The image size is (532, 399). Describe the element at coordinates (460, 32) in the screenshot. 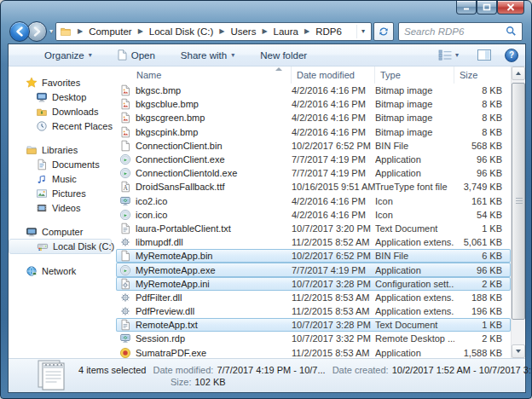

I see `search-input: Search RDP6` at that location.